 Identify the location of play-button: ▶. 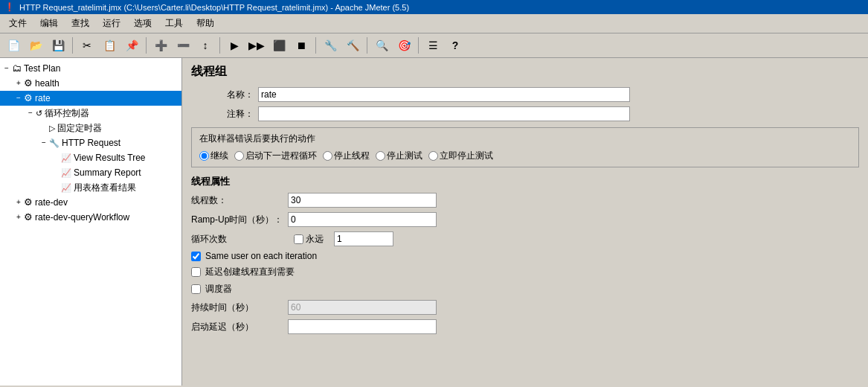
(234, 45).